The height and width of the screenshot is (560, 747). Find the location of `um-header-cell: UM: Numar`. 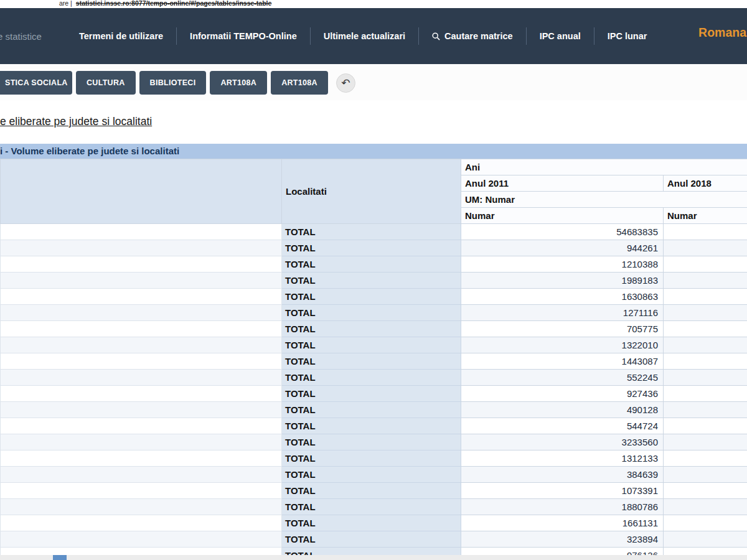

um-header-cell: UM: Numar is located at coordinates (604, 200).